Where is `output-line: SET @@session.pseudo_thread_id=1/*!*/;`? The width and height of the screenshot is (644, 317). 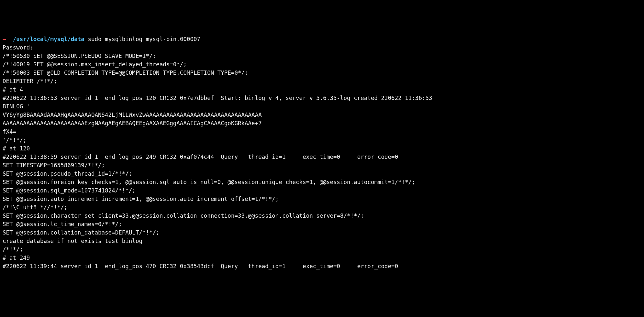 output-line: SET @@session.pseudo_thread_id=1/*!*/; is located at coordinates (67, 174).